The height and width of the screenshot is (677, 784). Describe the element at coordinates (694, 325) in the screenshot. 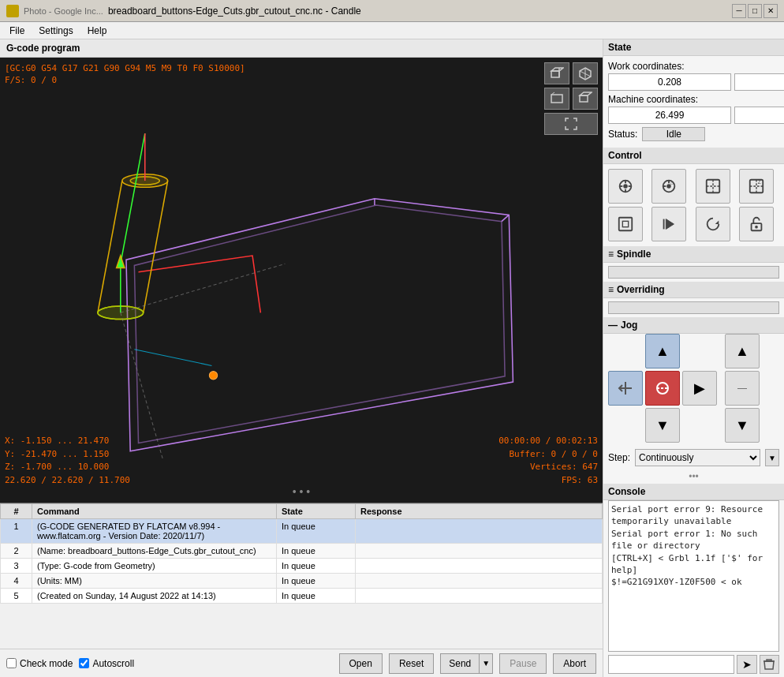

I see `jog-section-header: — Jog` at that location.